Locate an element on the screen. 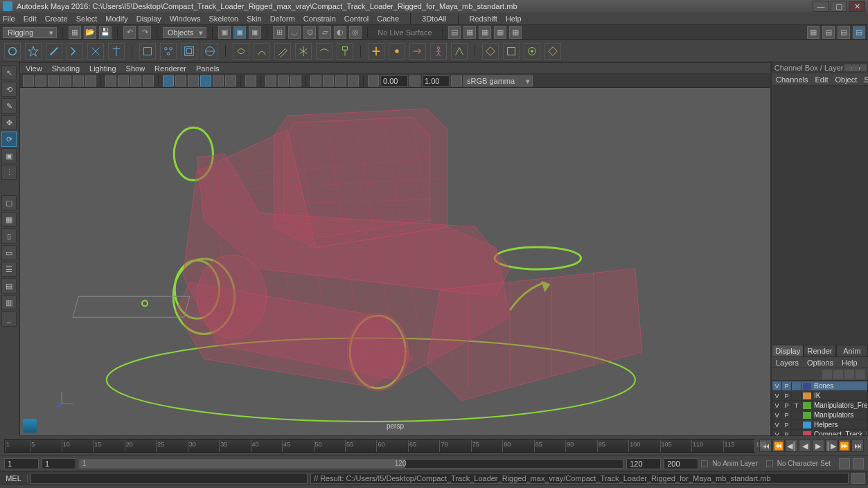 The width and height of the screenshot is (868, 488). move-layer-up-icon is located at coordinates (827, 374).